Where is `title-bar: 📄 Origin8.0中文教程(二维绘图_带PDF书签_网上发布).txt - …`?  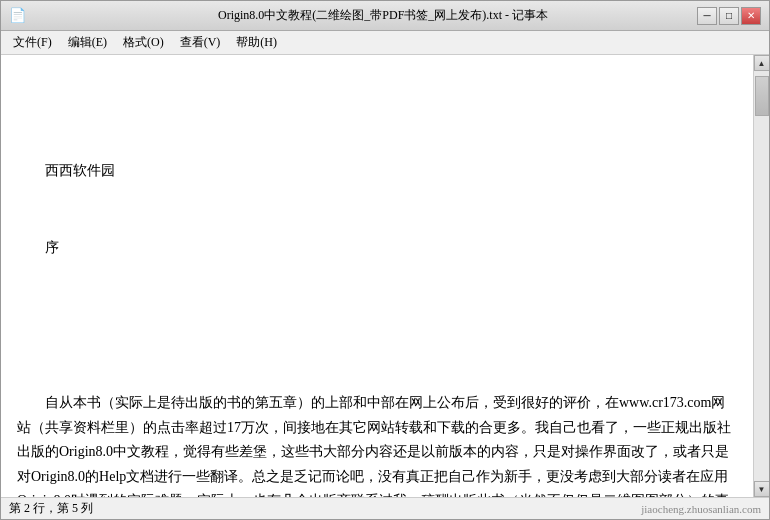 title-bar: 📄 Origin8.0中文教程(二维绘图_带PDF书签_网上发布).txt - … is located at coordinates (385, 16).